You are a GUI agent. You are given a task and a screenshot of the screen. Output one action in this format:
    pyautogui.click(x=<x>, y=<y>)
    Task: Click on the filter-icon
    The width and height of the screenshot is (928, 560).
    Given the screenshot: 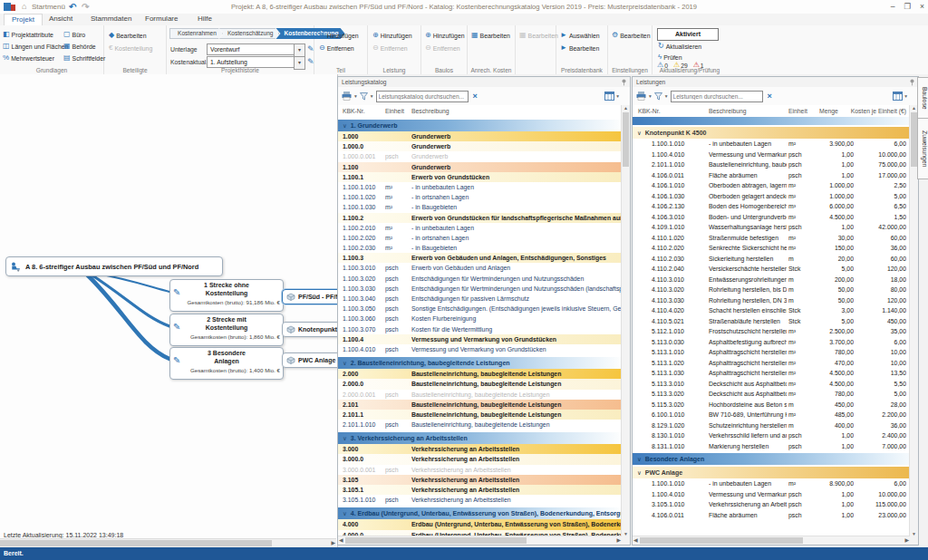 What is the action you would take?
    pyautogui.click(x=364, y=96)
    